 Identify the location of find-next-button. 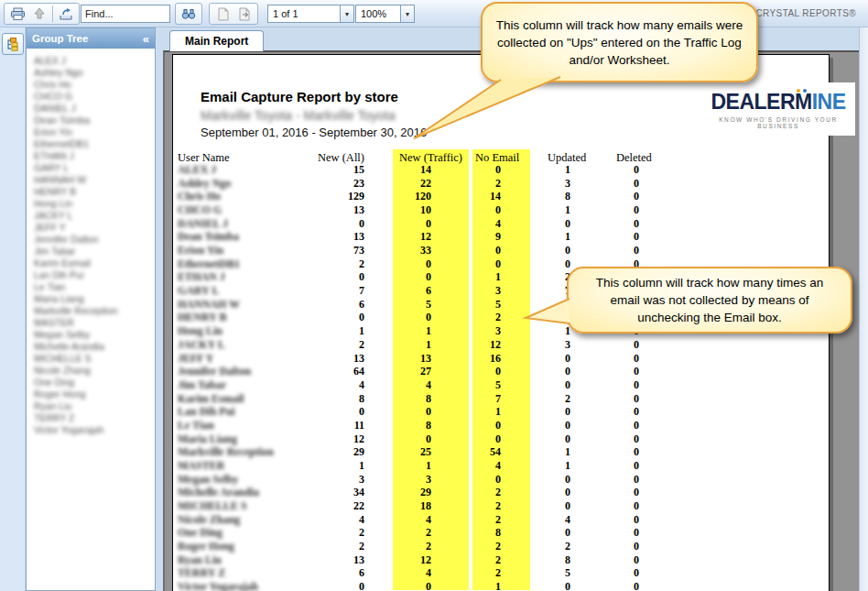
(189, 14).